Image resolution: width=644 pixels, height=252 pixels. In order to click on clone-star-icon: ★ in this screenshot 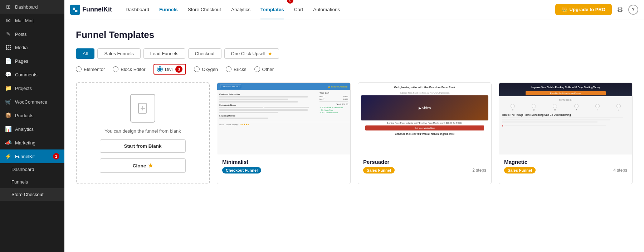, I will do `click(150, 166)`.